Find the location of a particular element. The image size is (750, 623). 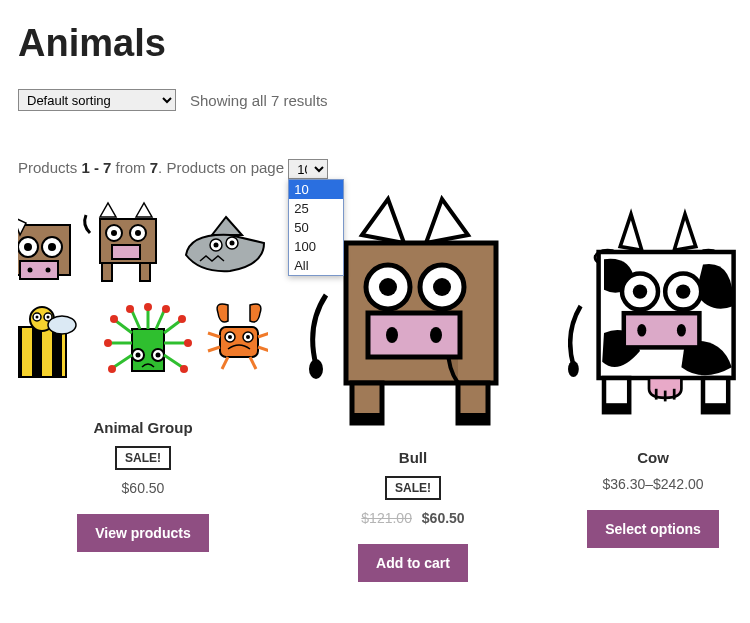

cow-icon is located at coordinates (658, 315).